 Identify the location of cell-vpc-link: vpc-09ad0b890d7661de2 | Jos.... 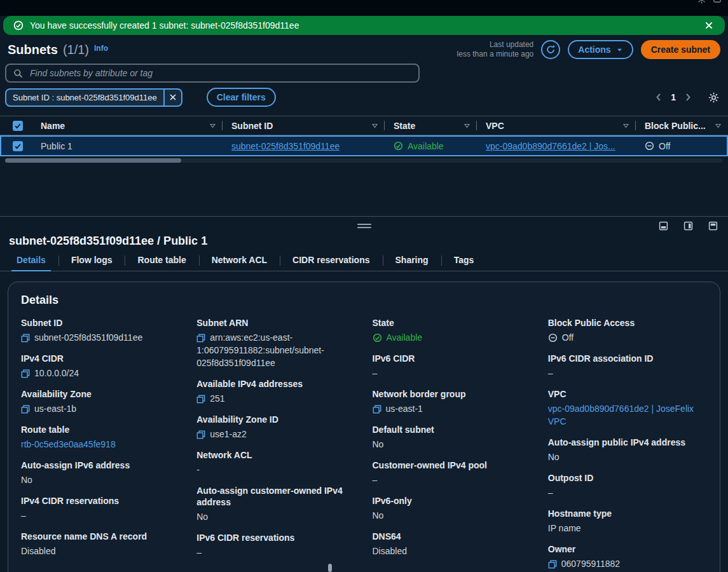
(551, 146).